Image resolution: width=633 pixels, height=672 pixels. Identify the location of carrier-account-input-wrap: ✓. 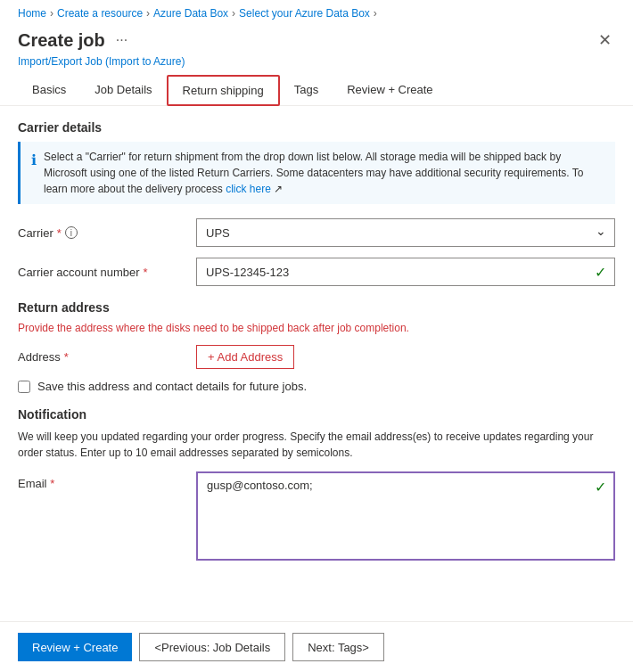
(406, 272).